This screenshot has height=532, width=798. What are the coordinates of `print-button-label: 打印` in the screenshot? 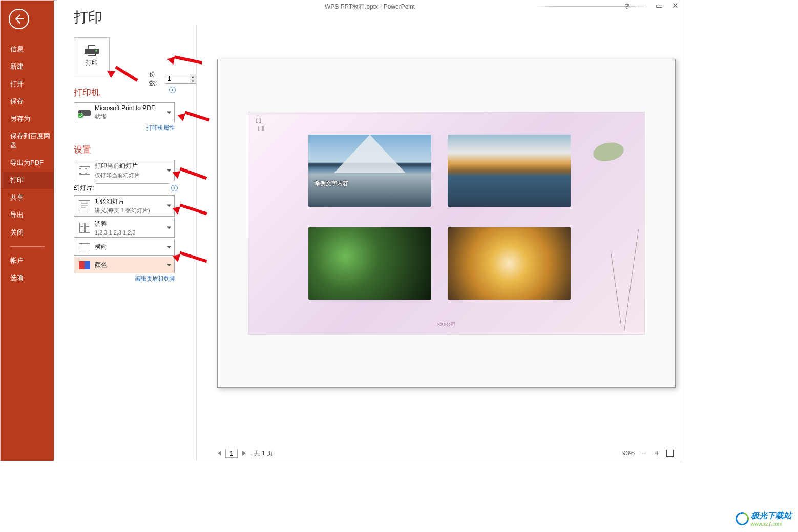 It's located at (92, 62).